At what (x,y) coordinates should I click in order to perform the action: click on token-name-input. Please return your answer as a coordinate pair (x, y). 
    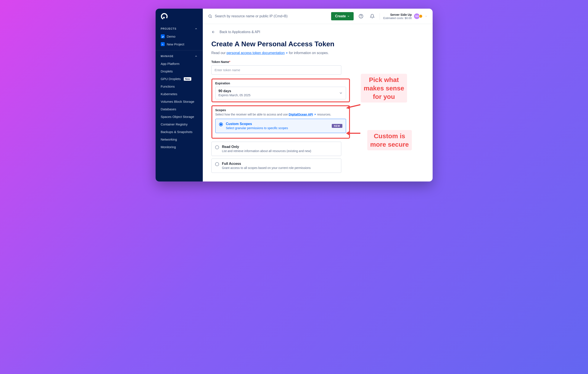
    Looking at the image, I should click on (276, 70).